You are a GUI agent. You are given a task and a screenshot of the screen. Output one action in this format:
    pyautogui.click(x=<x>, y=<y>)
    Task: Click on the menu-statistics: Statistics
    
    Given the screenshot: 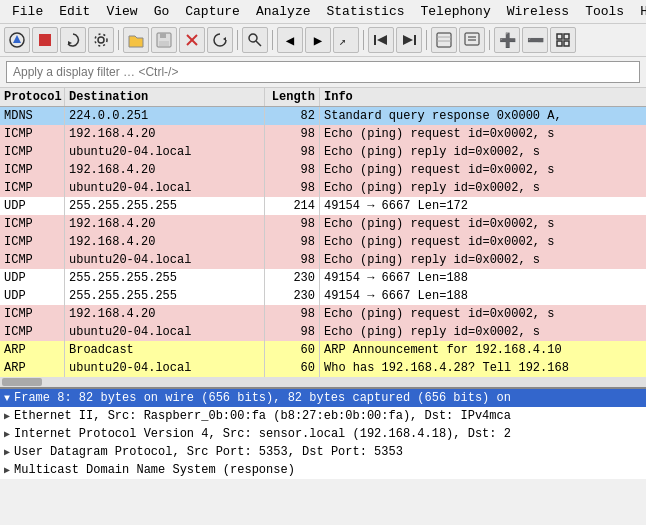 What is the action you would take?
    pyautogui.click(x=365, y=12)
    